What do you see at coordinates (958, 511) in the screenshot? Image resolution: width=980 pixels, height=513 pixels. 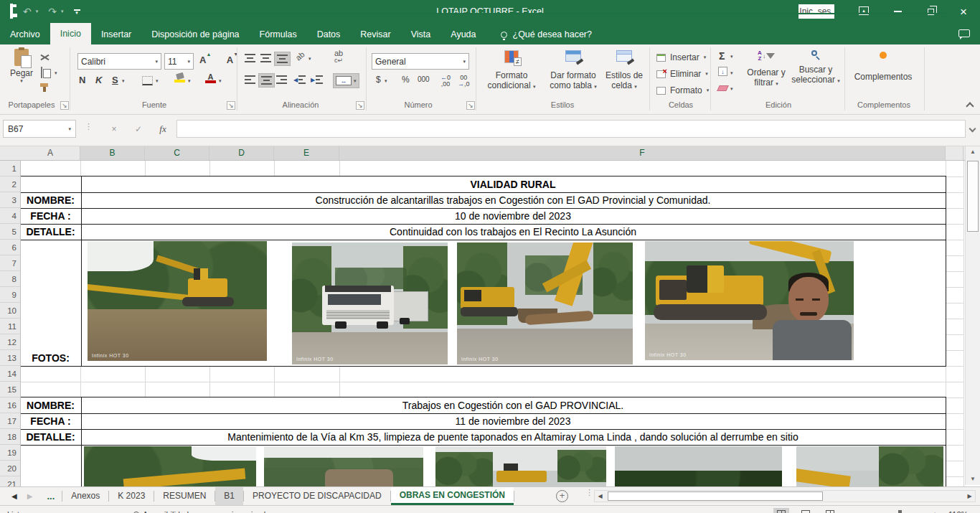 I see `zoom-level: 110%` at bounding box center [958, 511].